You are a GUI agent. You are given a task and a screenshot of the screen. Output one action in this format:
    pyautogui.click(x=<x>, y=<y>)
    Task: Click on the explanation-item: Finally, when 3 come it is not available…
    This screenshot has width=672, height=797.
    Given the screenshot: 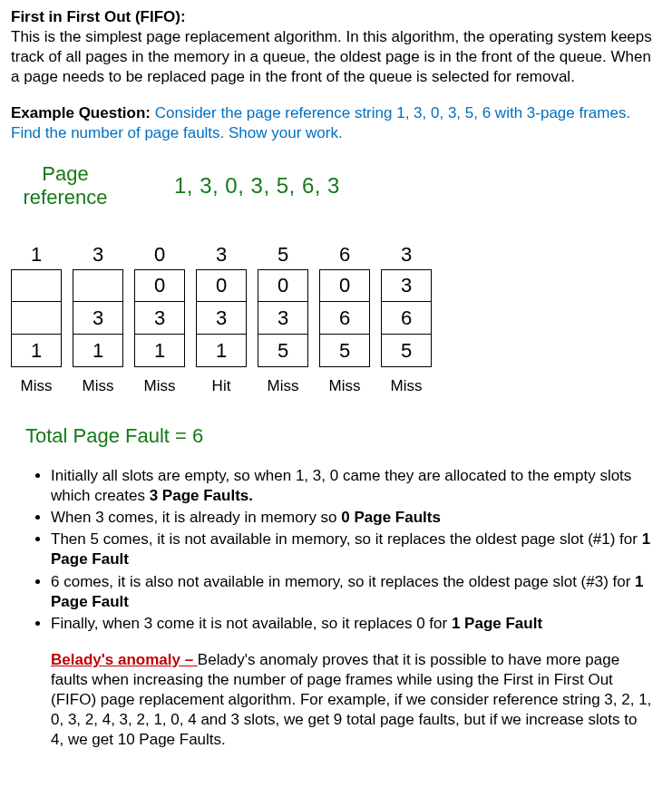 What is the action you would take?
    pyautogui.click(x=352, y=624)
    